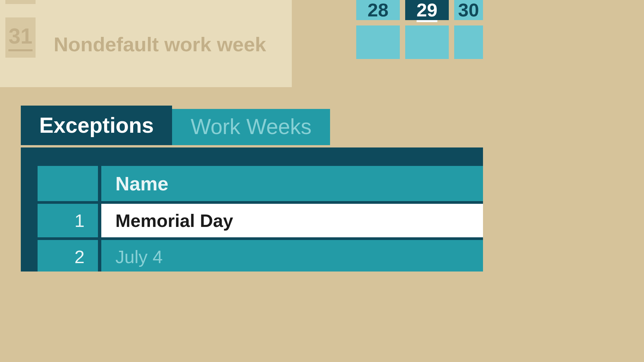 The height and width of the screenshot is (362, 644). What do you see at coordinates (97, 125) in the screenshot?
I see `tab-exceptions: Exceptions` at bounding box center [97, 125].